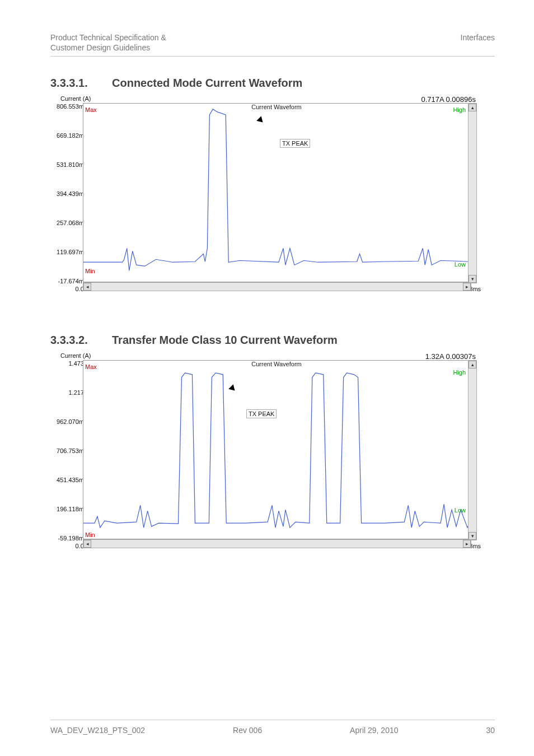 The height and width of the screenshot is (756, 534). Describe the element at coordinates (71, 480) in the screenshot. I see `ytick: 451.435m` at that location.